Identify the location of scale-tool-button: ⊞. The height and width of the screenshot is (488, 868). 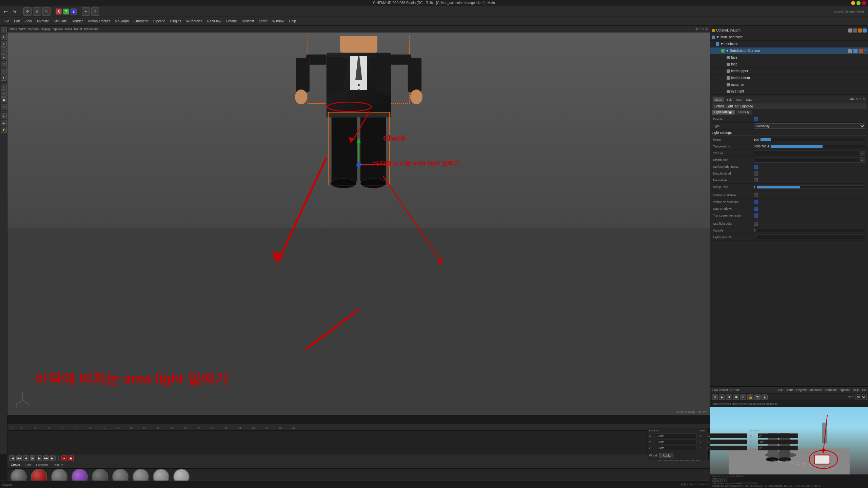
(37, 12).